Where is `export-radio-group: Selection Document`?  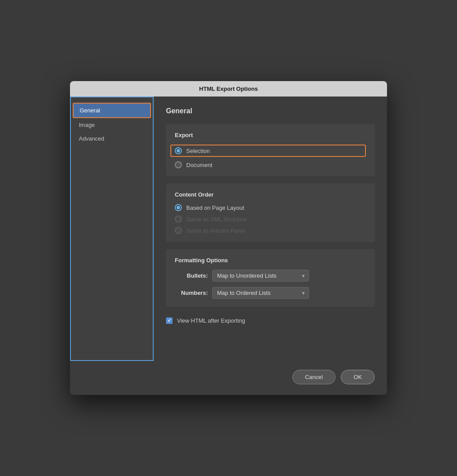 export-radio-group: Selection Document is located at coordinates (270, 156).